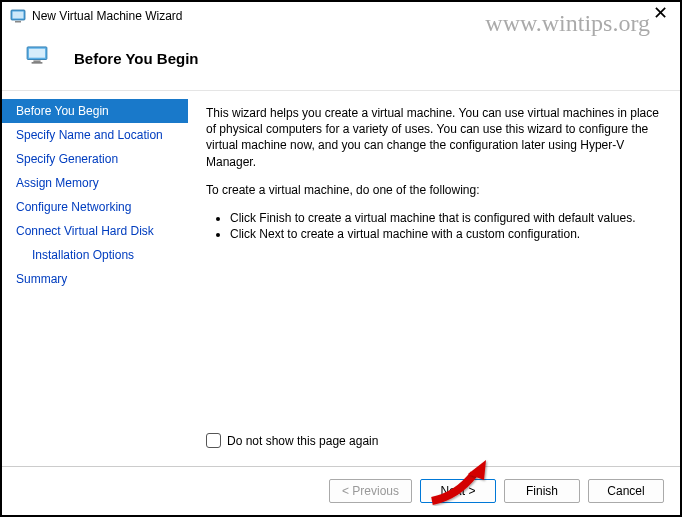  I want to click on sidebar-item-label: Specify Name and Location, so click(90, 135).